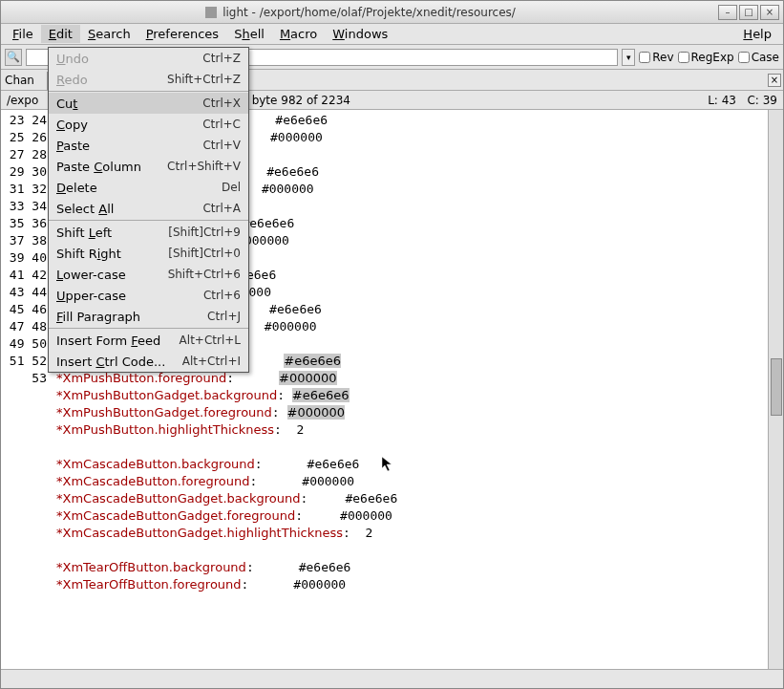 Image resolution: width=784 pixels, height=689 pixels. What do you see at coordinates (758, 57) in the screenshot?
I see `case-checkbox: Case` at bounding box center [758, 57].